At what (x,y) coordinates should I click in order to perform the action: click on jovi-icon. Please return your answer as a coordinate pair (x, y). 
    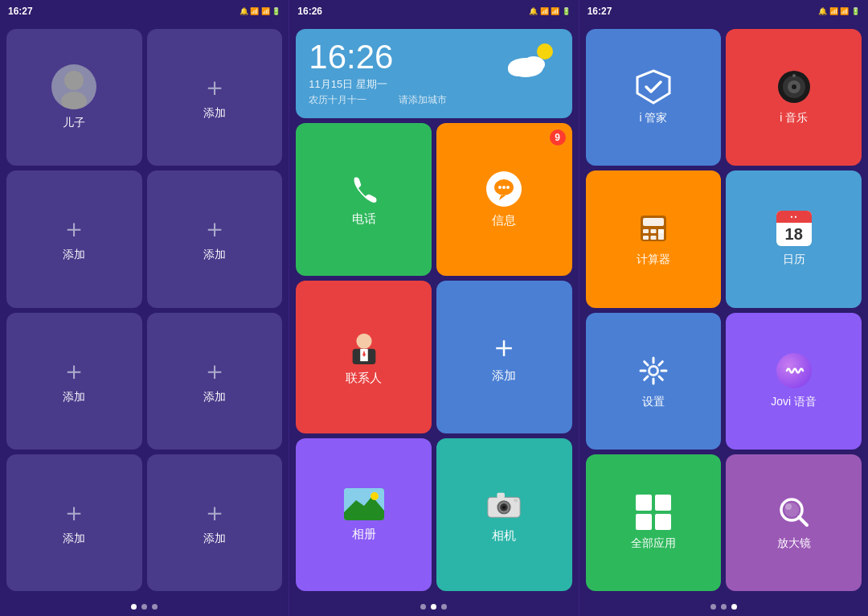
    Looking at the image, I should click on (794, 371).